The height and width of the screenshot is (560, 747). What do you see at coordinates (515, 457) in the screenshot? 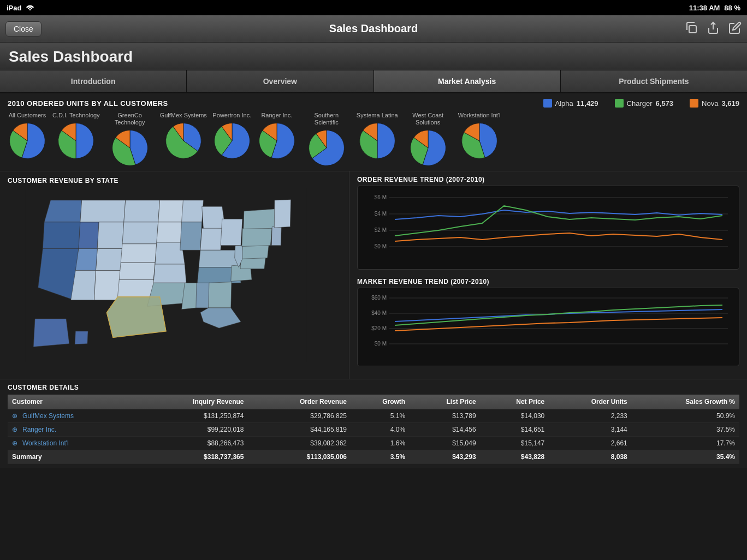
I see `summary-cell: $43,828` at bounding box center [515, 457].